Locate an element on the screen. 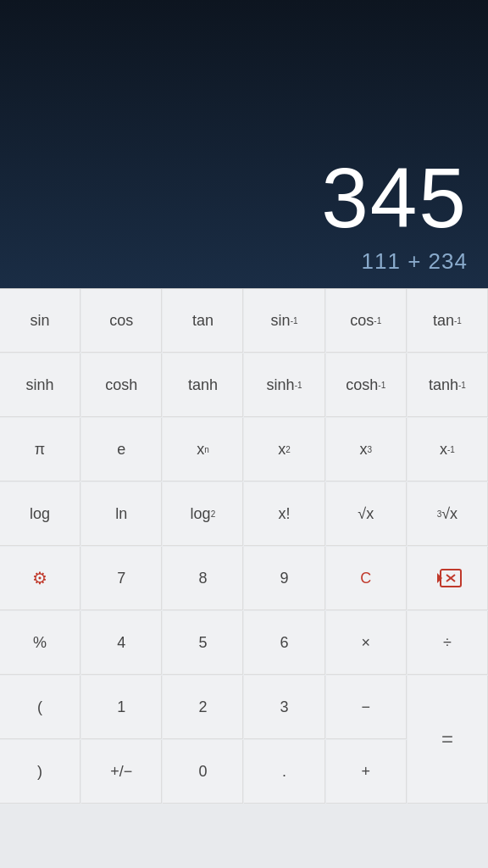 The image size is (488, 868). ln-button: ln is located at coordinates (122, 514).